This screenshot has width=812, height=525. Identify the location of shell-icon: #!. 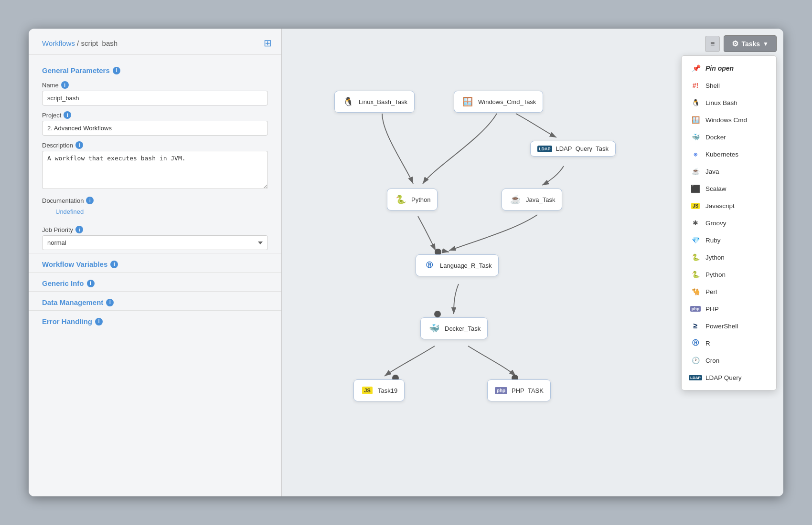
(695, 85).